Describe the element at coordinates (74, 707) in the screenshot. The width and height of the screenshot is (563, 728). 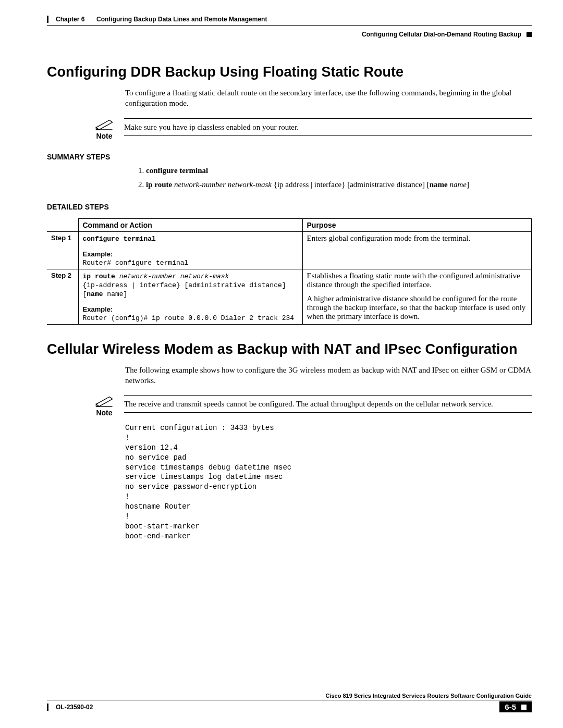
I see `footer-doc-id: OL-23590-02` at that location.